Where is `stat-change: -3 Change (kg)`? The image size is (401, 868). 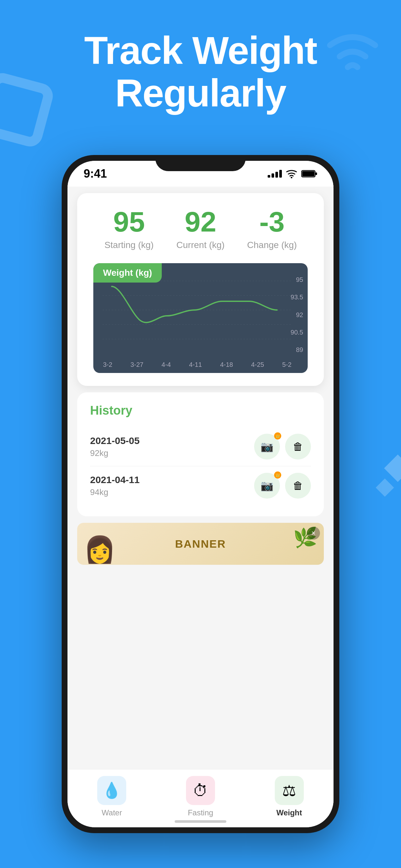
stat-change: -3 Change (kg) is located at coordinates (272, 229).